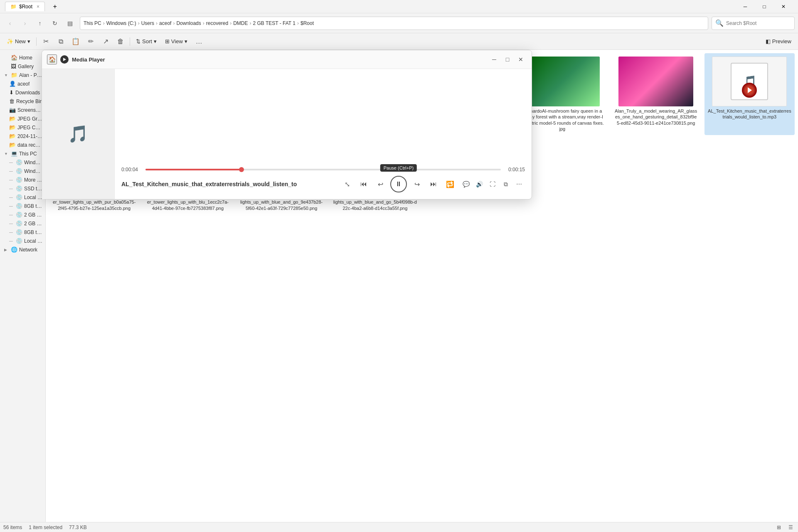 The image size is (798, 532). Describe the element at coordinates (31, 75) in the screenshot. I see `sidebar-alan-label: Alan - Personal` at that location.